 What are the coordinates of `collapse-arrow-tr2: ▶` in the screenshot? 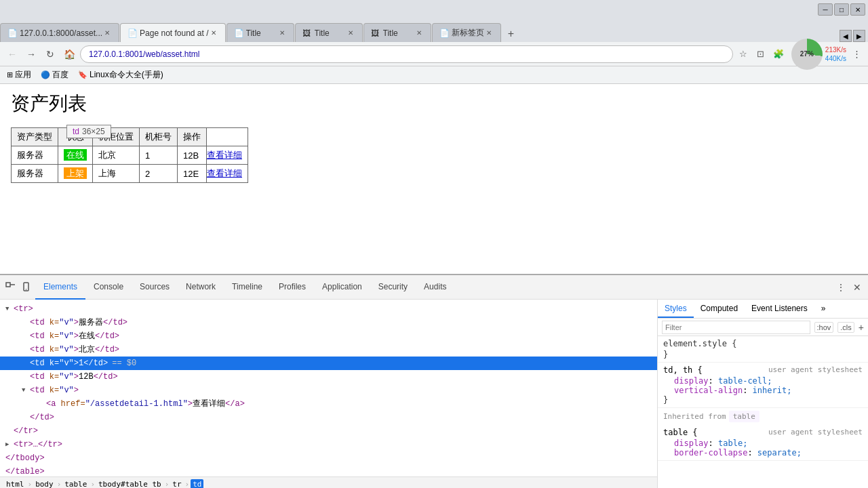 It's located at (9, 445).